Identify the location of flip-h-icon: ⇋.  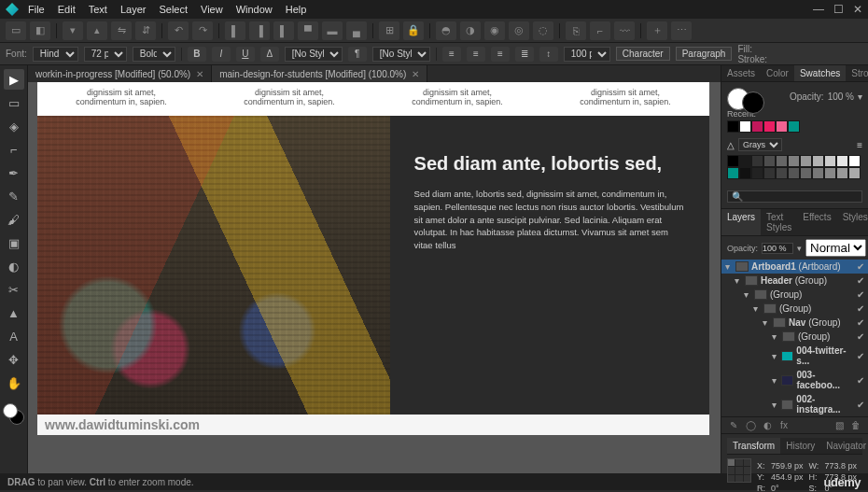
(121, 31).